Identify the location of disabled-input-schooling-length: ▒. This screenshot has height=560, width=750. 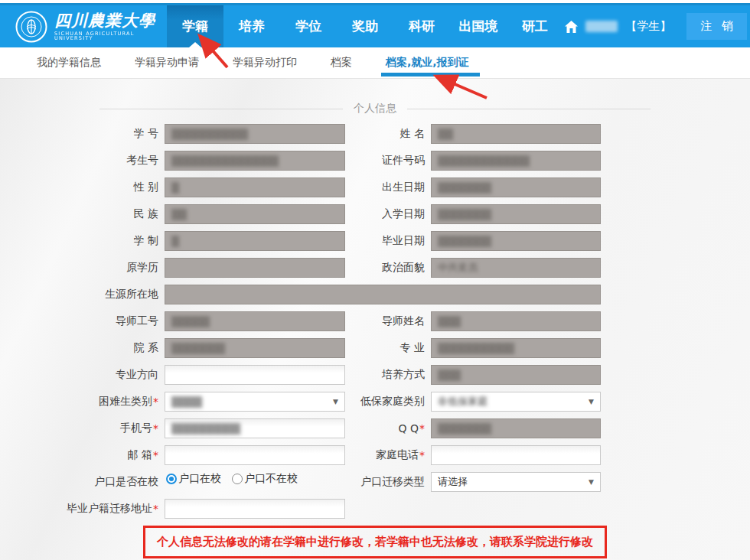
(255, 241).